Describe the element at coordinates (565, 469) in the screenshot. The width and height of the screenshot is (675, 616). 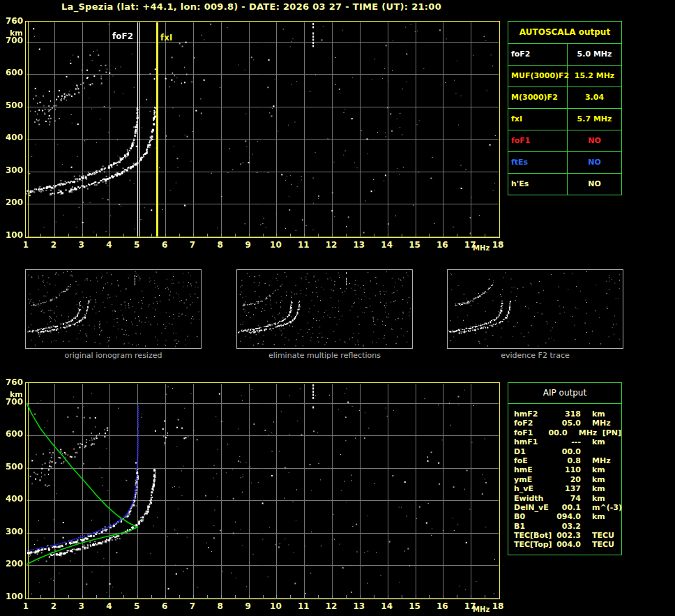
I see `aip-table: AIP output hmF2318kmfoF205.0MHzfoF100.0M…` at that location.